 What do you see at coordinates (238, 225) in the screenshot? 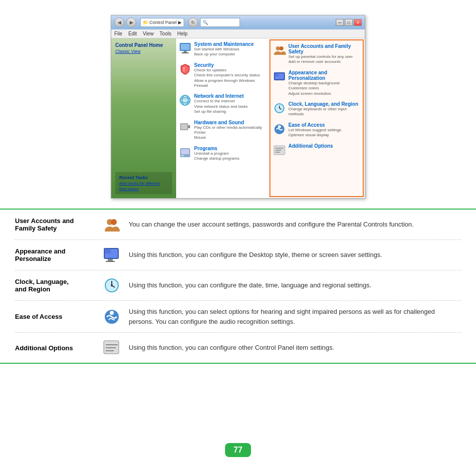
I see `row-user-accounts: User Accounts and Family Safety You can …` at bounding box center [238, 225].